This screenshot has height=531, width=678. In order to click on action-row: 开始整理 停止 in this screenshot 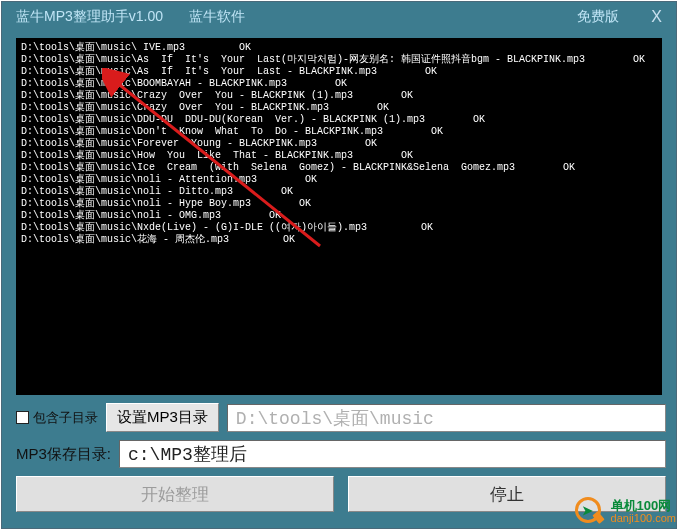, I will do `click(341, 494)`.